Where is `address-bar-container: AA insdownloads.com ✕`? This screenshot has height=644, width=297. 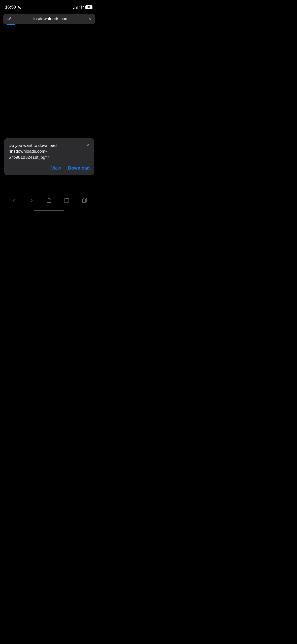
address-bar-container: AA insdownloads.com ✕ is located at coordinates (49, 19).